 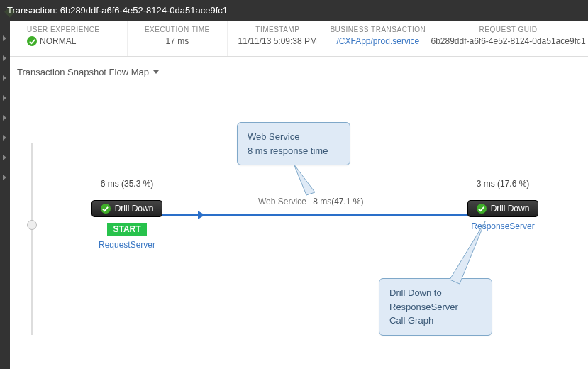 I want to click on bt-link: /CXFApp/prod.service, so click(x=379, y=41).